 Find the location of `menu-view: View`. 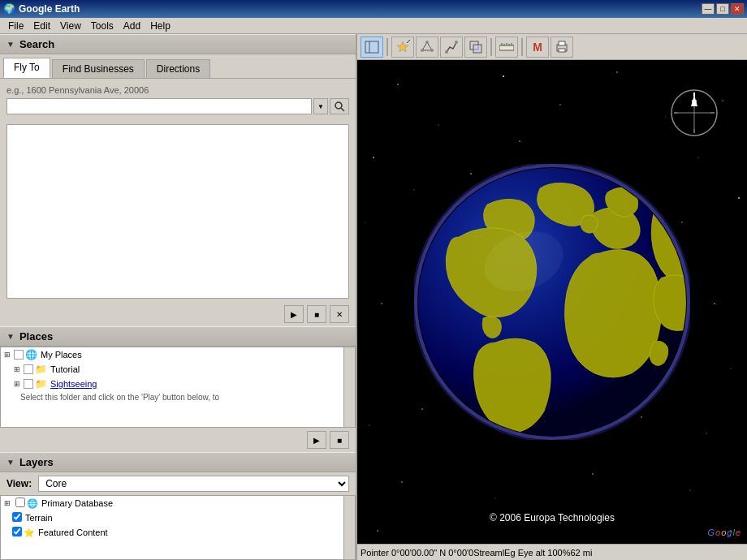

menu-view: View is located at coordinates (71, 26).